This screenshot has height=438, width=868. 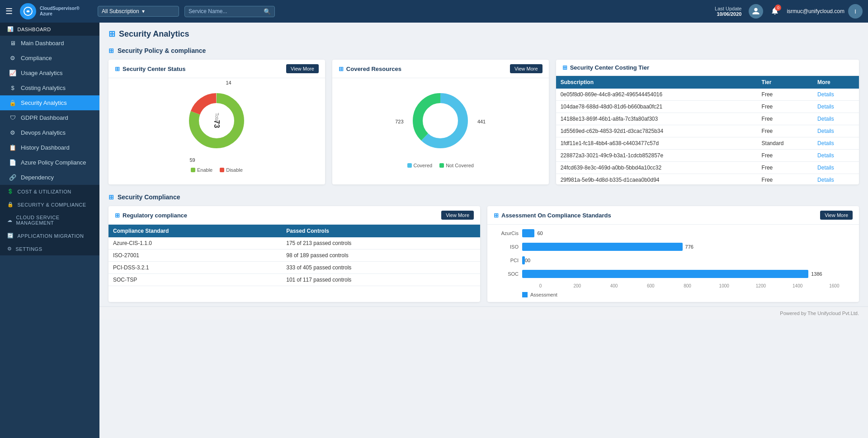 What do you see at coordinates (228, 83) in the screenshot?
I see `donut-value-top: 14` at bounding box center [228, 83].